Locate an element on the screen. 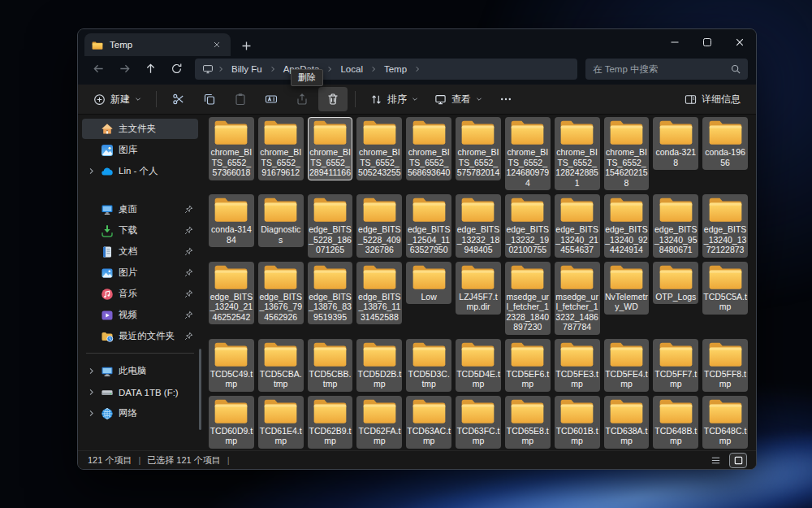 Image resolution: width=812 pixels, height=508 pixels. folder-item: TCD601B.tmp is located at coordinates (577, 423).